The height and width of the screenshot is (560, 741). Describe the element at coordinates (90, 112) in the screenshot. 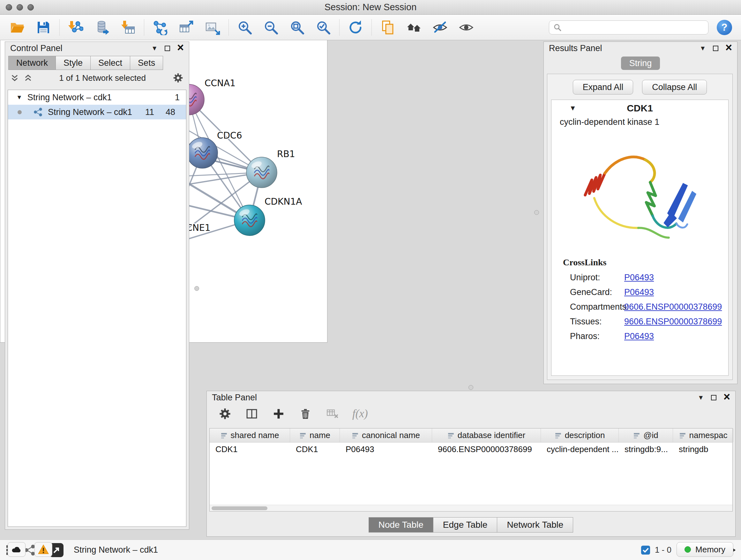

I see `network-row-label: String Network – cdk1` at that location.